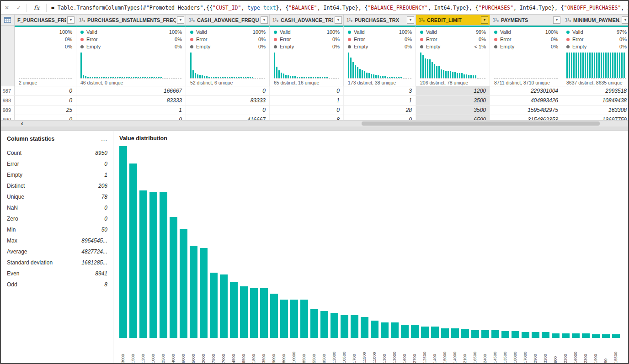  What do you see at coordinates (8, 20) in the screenshot?
I see `select-all-corner` at bounding box center [8, 20].